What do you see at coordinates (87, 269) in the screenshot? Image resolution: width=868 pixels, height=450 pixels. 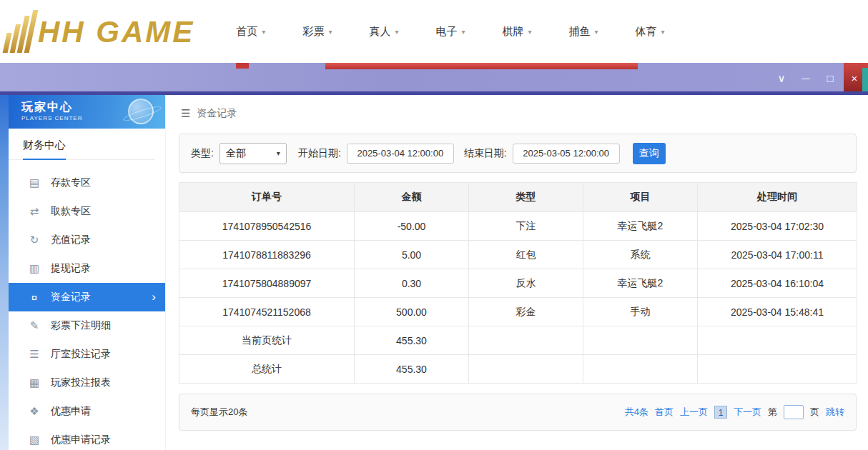 I see `sidebar-item-withdrawal-records: ▥ 提现记录` at bounding box center [87, 269].